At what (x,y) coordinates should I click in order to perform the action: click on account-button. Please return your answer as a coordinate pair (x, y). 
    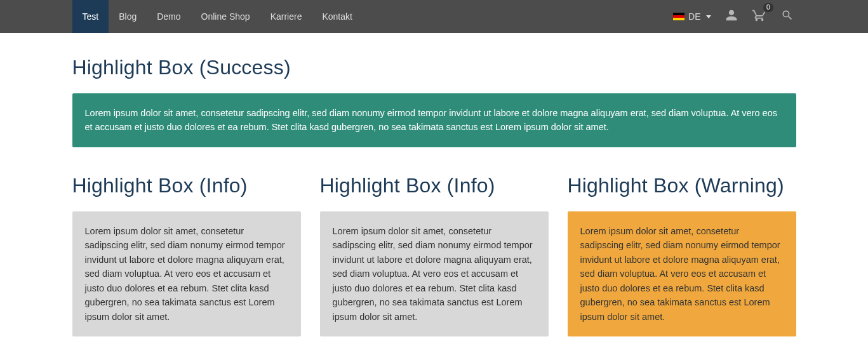
    Looking at the image, I should click on (731, 17).